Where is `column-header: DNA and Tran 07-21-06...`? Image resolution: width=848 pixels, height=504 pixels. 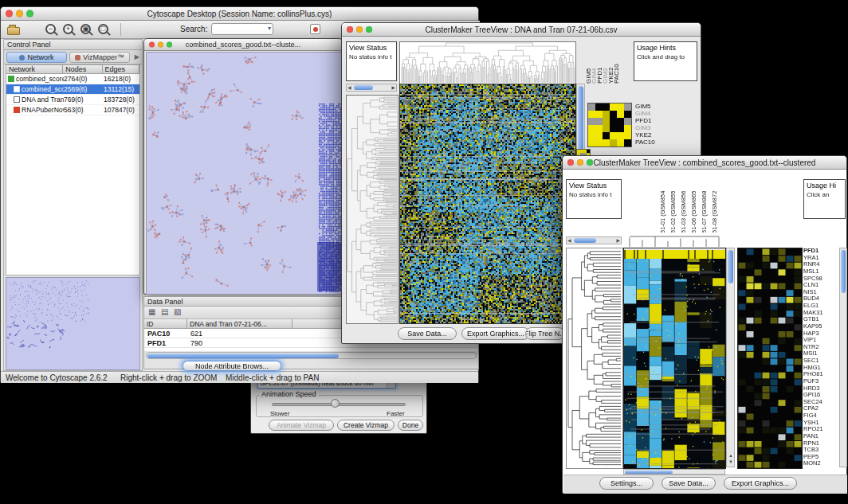
column-header: DNA and Tran 07-21-06... is located at coordinates (240, 323).